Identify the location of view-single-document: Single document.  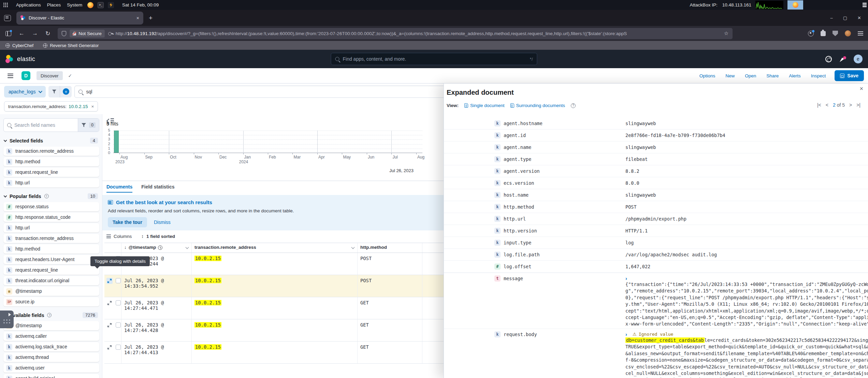
(484, 106).